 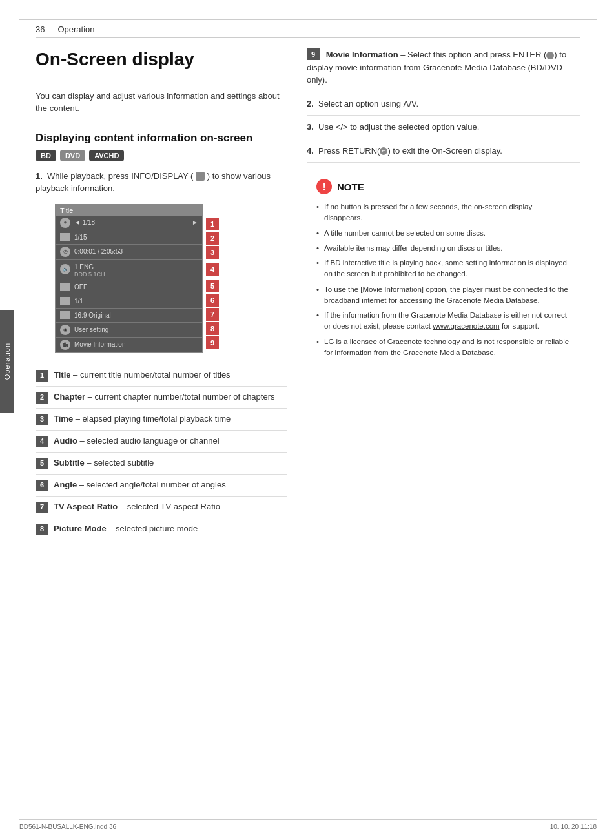 What do you see at coordinates (444, 70) in the screenshot?
I see `right-item-9: 9 Movie Information – Select this option…` at bounding box center [444, 70].